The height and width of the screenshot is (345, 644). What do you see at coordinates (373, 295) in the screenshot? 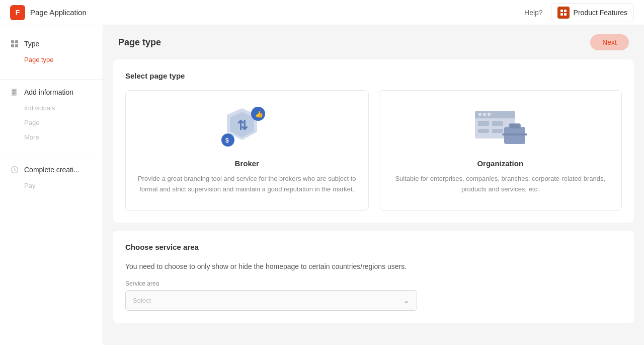
I see `service-area-field: Service area Select ⌄` at bounding box center [373, 295].